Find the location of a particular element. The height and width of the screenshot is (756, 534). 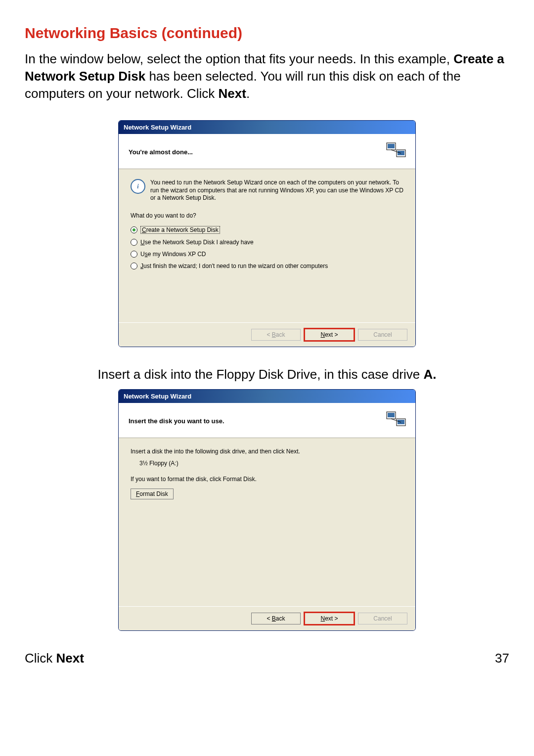

radio-use-existing-disk: Use the Network Setup Disk I already hav… is located at coordinates (267, 242).